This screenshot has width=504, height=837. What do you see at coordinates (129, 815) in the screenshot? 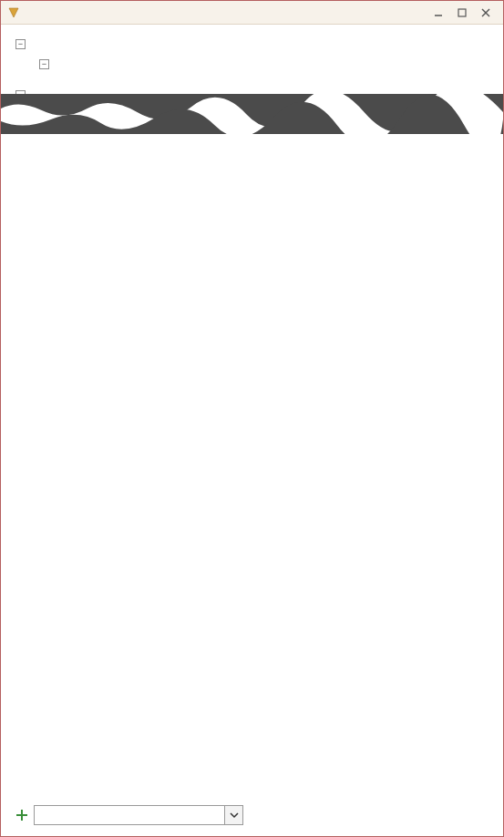
I see `add-action-bar` at bounding box center [129, 815].